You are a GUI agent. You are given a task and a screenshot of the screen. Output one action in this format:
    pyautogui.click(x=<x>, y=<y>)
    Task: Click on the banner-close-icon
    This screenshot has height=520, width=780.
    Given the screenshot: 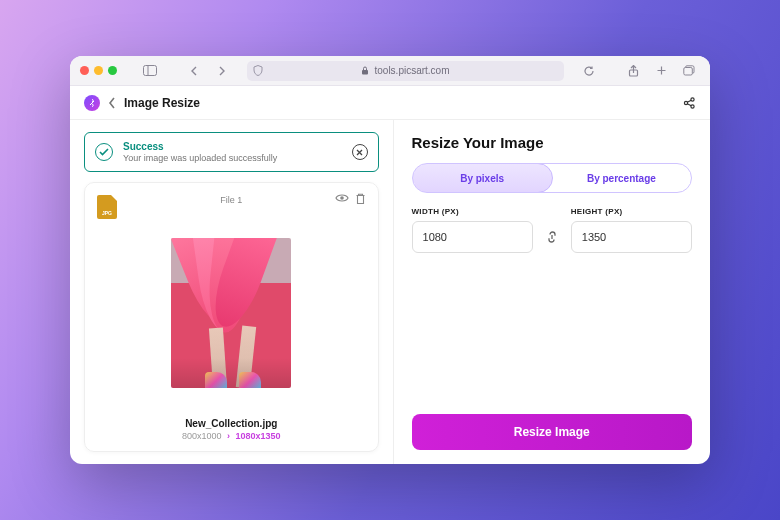 What is the action you would take?
    pyautogui.click(x=360, y=152)
    